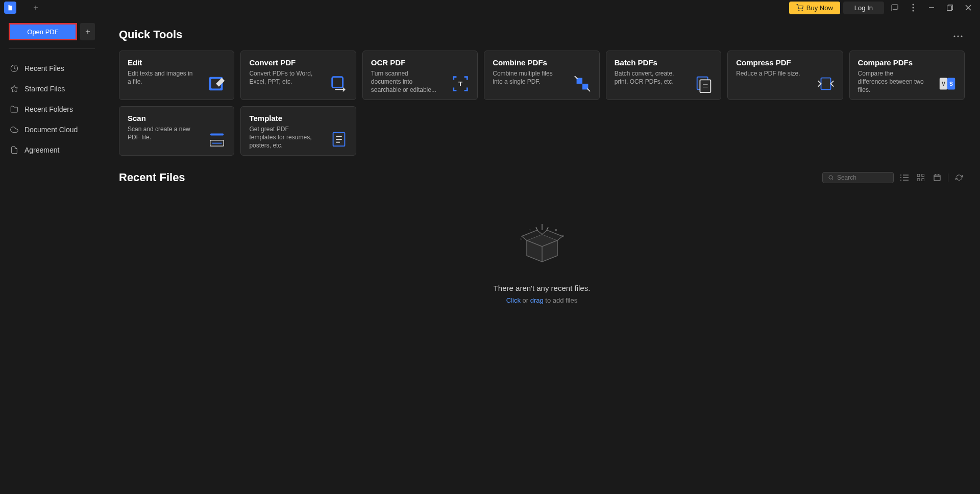 The height and width of the screenshot is (494, 980). Describe the element at coordinates (947, 84) in the screenshot. I see `compare-icon: VS` at that location.